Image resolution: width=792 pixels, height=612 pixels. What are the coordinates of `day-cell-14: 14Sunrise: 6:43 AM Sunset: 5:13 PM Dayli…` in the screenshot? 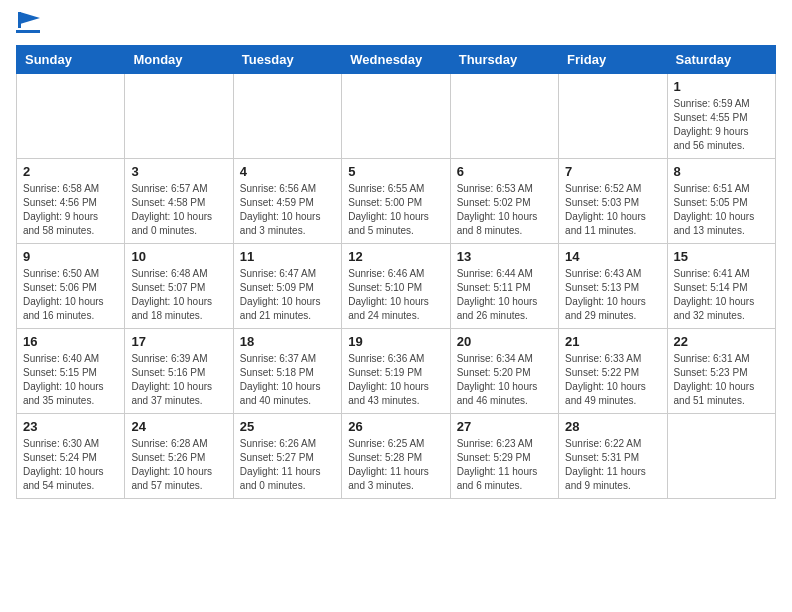 It's located at (613, 286).